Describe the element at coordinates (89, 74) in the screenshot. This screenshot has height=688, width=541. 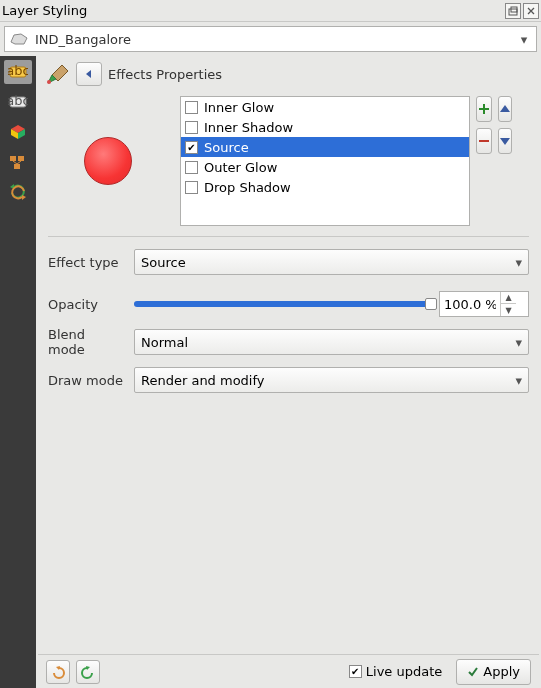
I see `back-button` at that location.